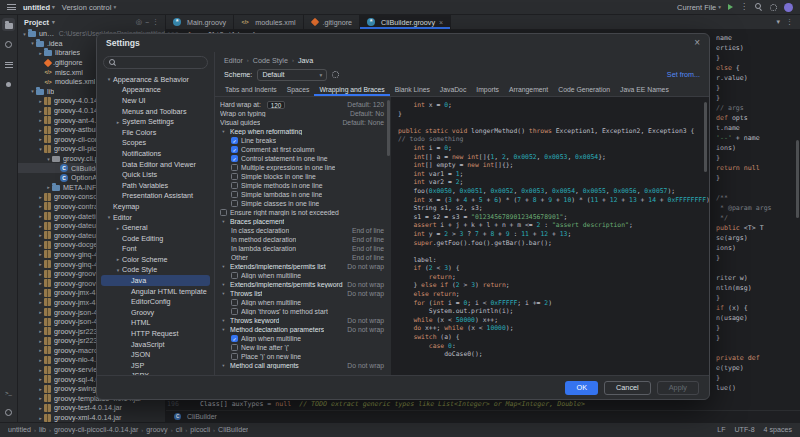 The width and height of the screenshot is (800, 437). I want to click on status-widget: UTF-8, so click(744, 430).